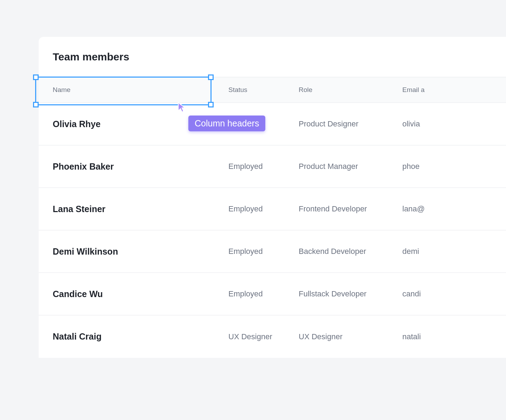 The image size is (506, 420). I want to click on cell-email: demi, so click(454, 251).